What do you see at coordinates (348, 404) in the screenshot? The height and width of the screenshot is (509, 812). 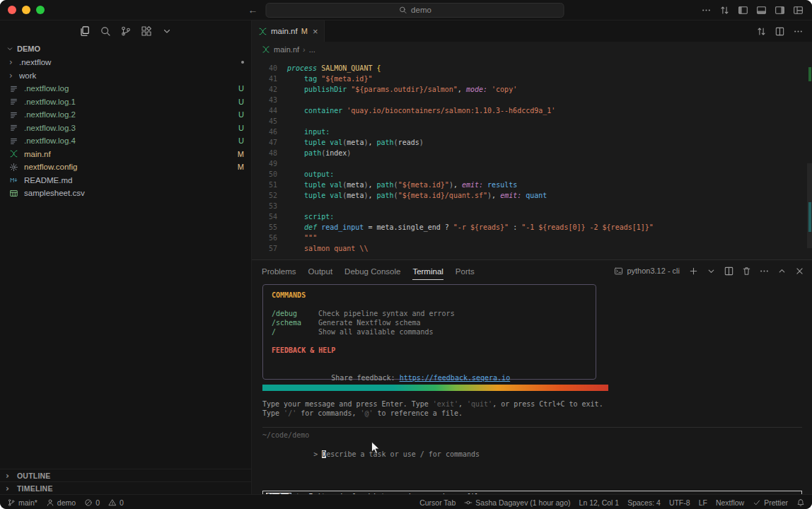 I see `text-segment: Type your message and press Enter. Type` at bounding box center [348, 404].